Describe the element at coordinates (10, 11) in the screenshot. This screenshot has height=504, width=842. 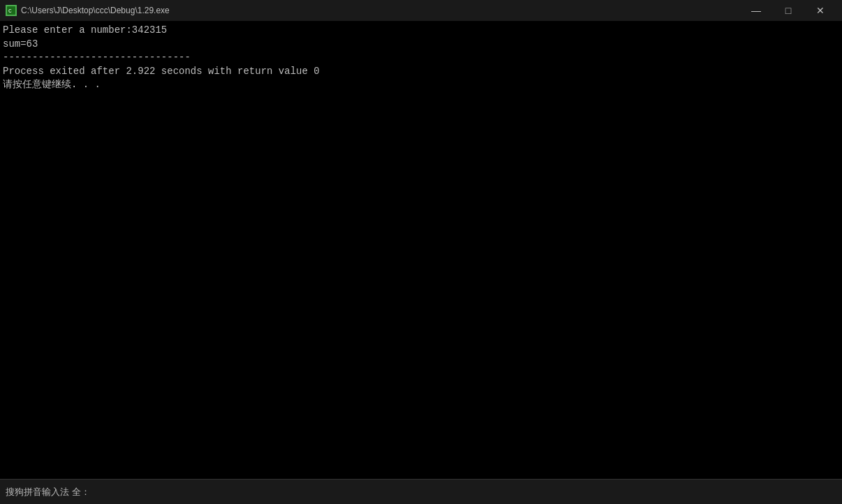
I see `svg-text: C` at that location.